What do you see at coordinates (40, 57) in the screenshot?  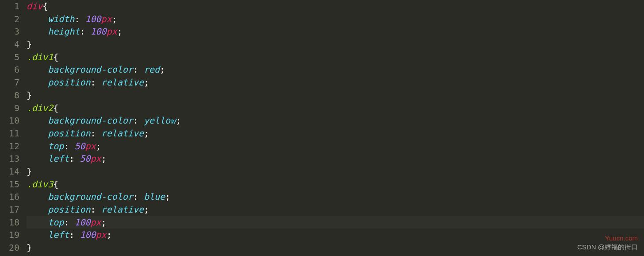 I see `token-cls: .div1` at bounding box center [40, 57].